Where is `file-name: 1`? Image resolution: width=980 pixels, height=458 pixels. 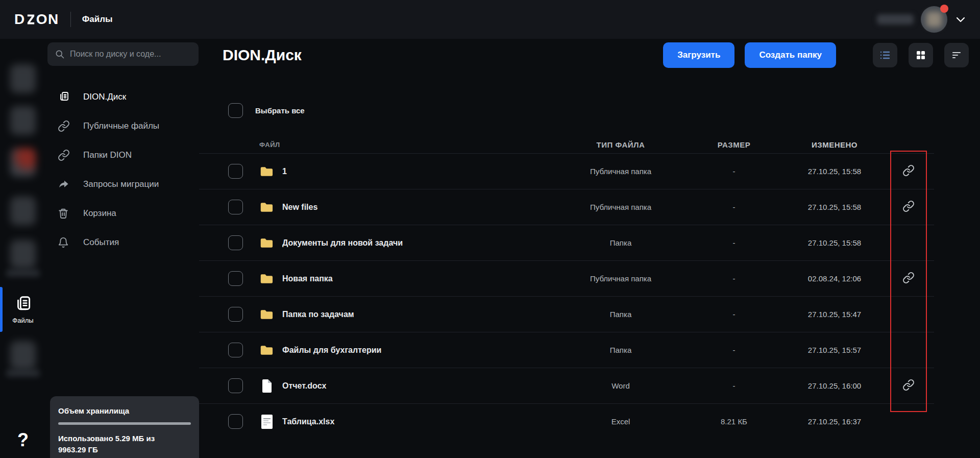 file-name: 1 is located at coordinates (421, 172).